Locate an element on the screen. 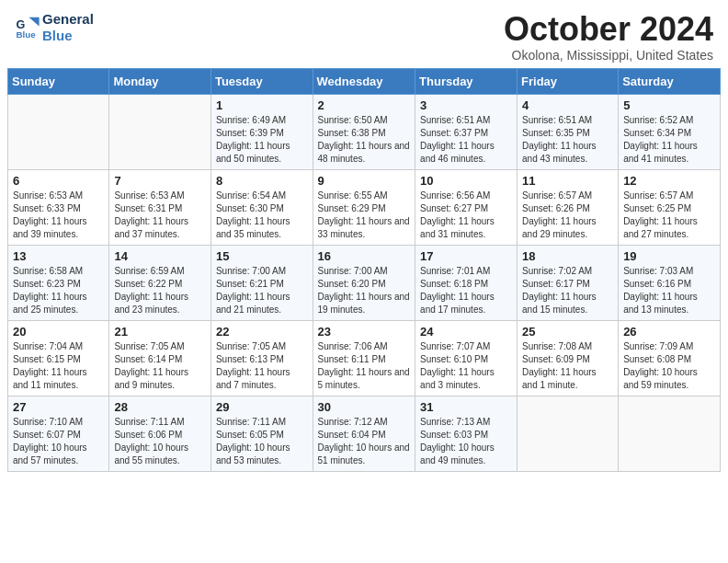  day-number: 18 is located at coordinates (568, 256).